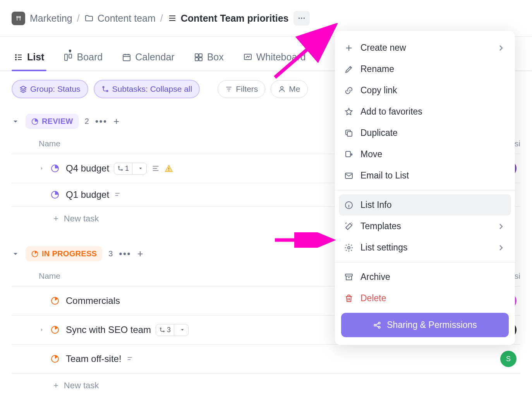 This screenshot has width=532, height=415. I want to click on me-pill: Me, so click(289, 89).